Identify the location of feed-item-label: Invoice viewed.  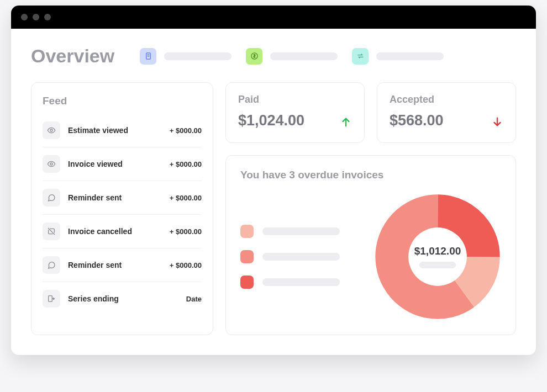
(95, 164).